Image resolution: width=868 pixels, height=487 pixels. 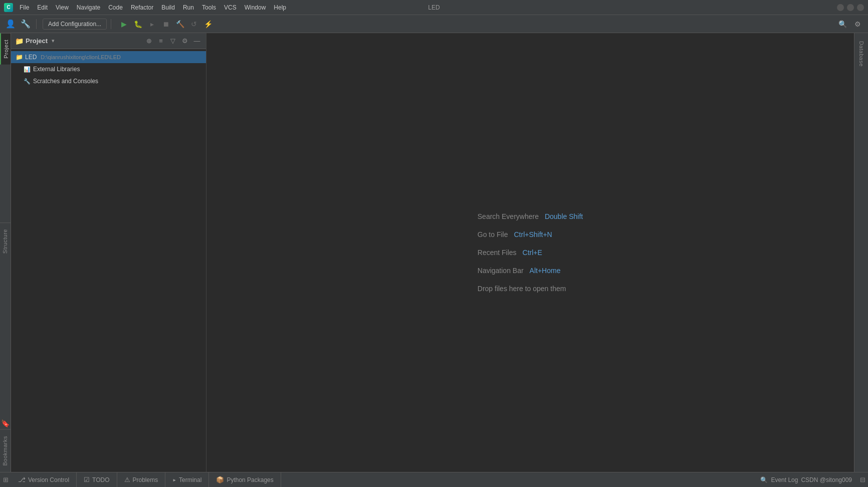 I want to click on title-bar: C File Edit View Navigate Code Refactor …, so click(x=434, y=8).